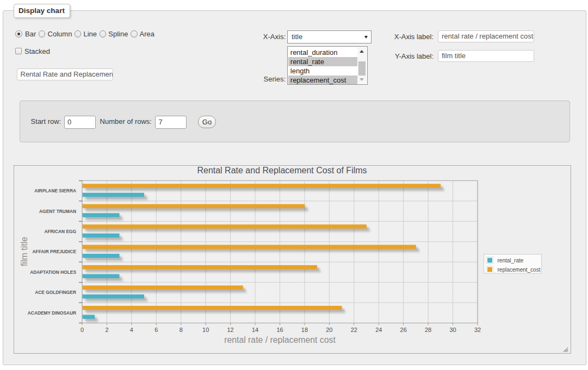  Describe the element at coordinates (477, 330) in the screenshot. I see `svg-text: 32` at that location.